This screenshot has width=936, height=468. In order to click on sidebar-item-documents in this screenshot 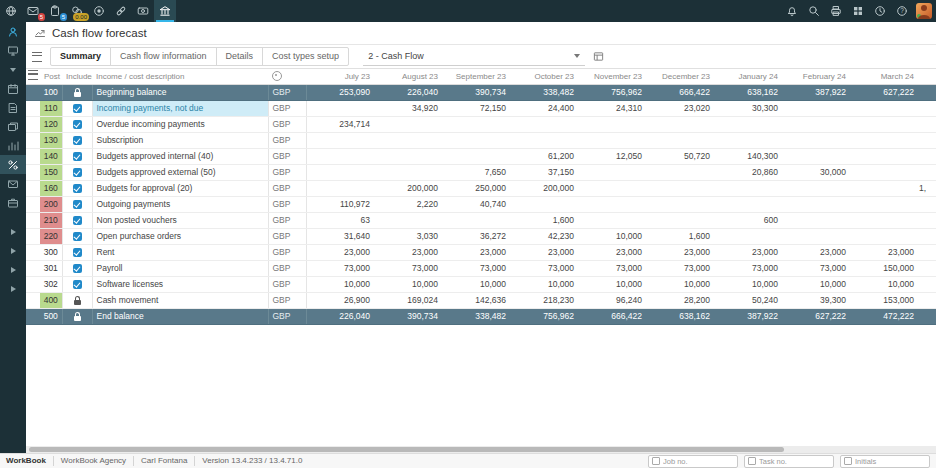, I will do `click(13, 108)`.